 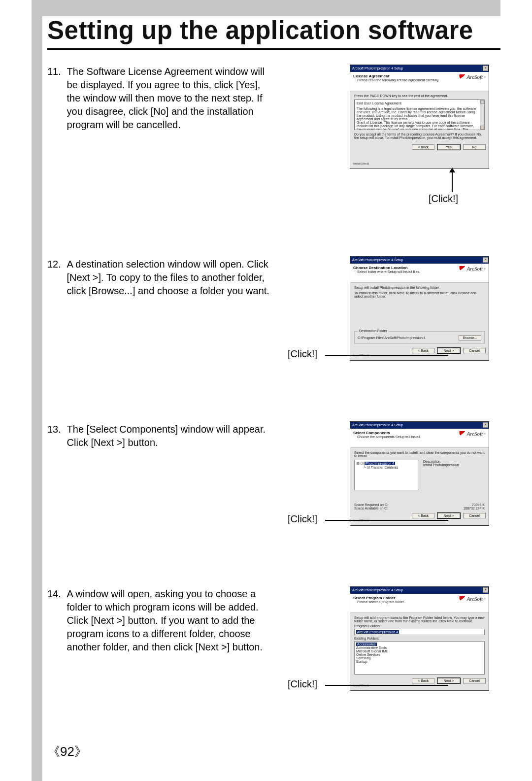 What do you see at coordinates (420, 115) in the screenshot?
I see `eula-textarea: End User License Agreement The following…` at bounding box center [420, 115].